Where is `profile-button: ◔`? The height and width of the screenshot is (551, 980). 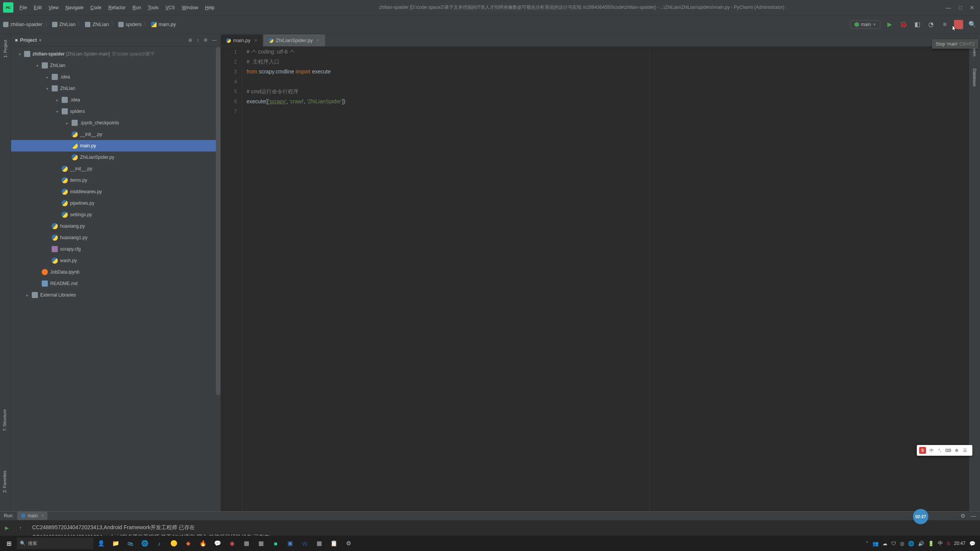
profile-button: ◔ is located at coordinates (931, 24).